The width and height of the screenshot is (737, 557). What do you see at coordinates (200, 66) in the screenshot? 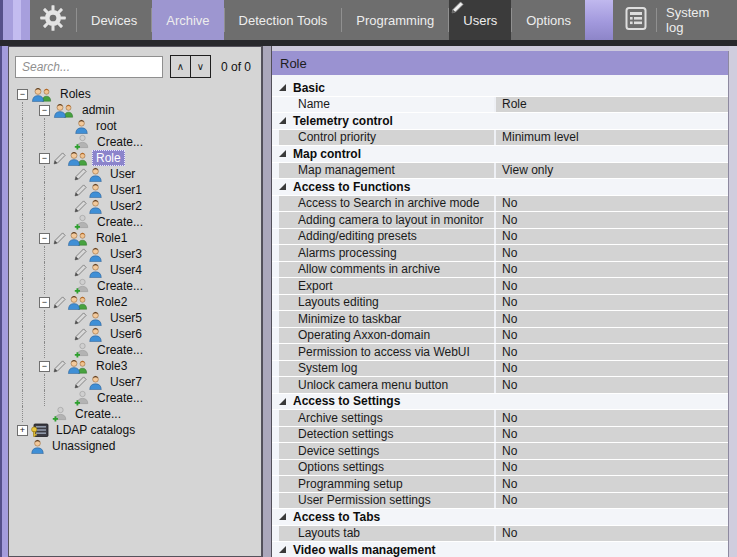
I see `chevron-down-icon: ∨` at bounding box center [200, 66].